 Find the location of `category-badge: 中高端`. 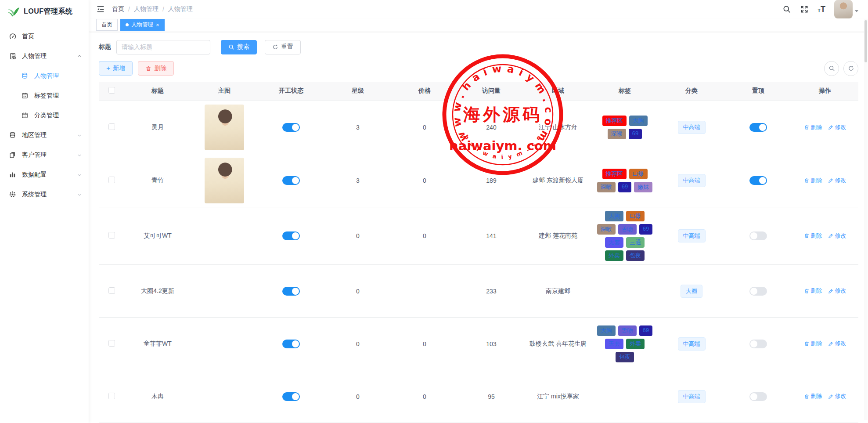

category-badge: 中高端 is located at coordinates (692, 181).